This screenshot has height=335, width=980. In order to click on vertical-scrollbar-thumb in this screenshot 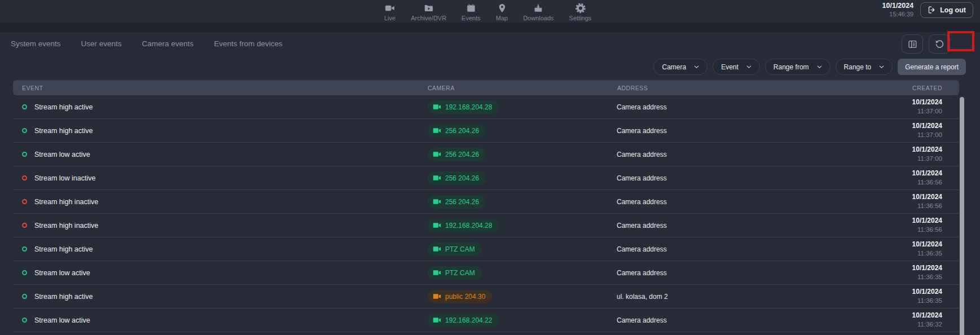, I will do `click(962, 216)`.